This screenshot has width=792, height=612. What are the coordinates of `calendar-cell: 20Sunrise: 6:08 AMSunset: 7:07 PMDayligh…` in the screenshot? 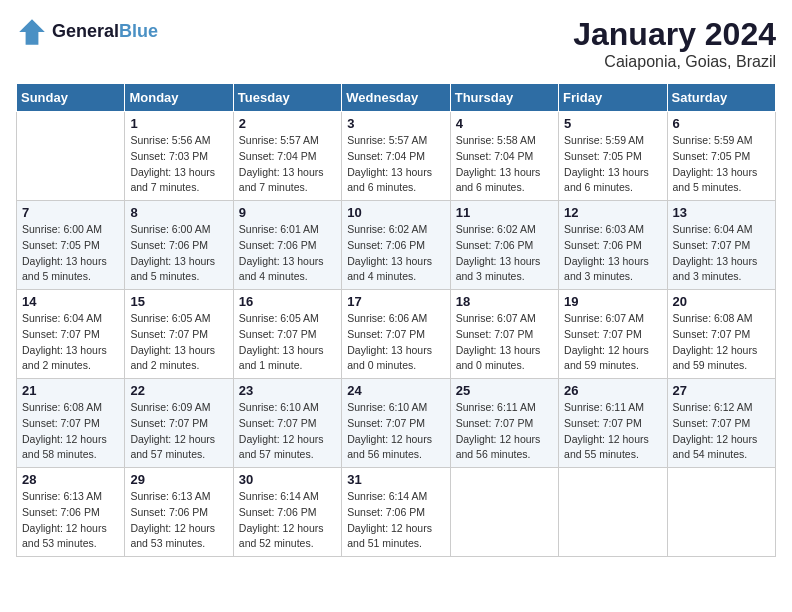 It's located at (721, 334).